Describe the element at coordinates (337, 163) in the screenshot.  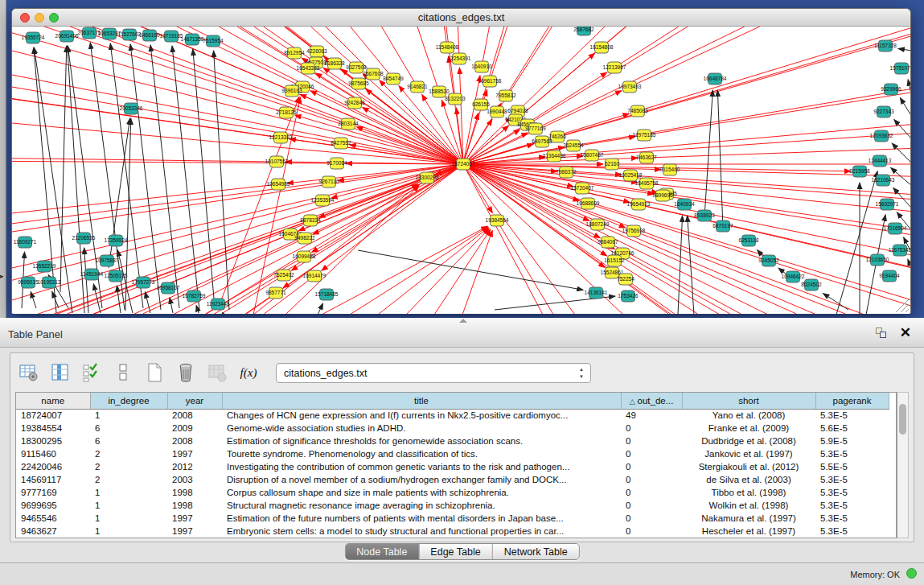
I see `graph-node: 9170084` at that location.